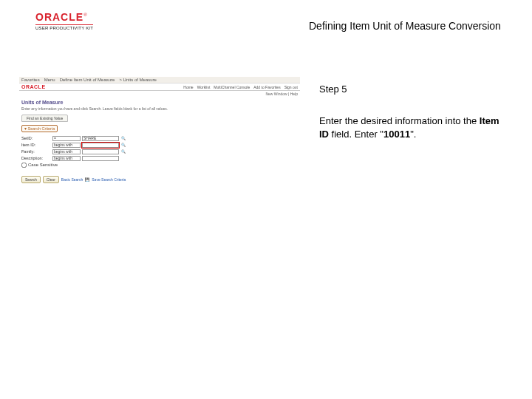  What do you see at coordinates (415, 127) in the screenshot?
I see `instruction-text: Enter the desired information into the I…` at bounding box center [415, 127].